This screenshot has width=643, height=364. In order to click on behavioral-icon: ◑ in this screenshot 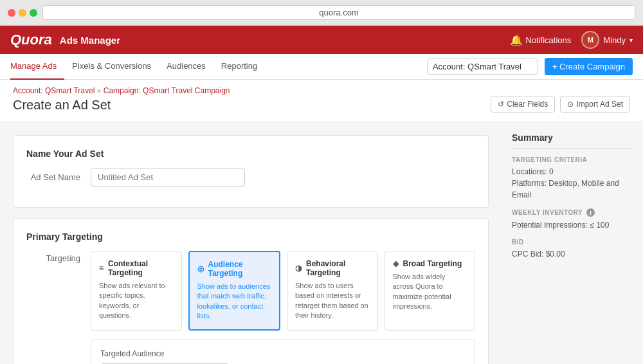, I will do `click(298, 268)`.